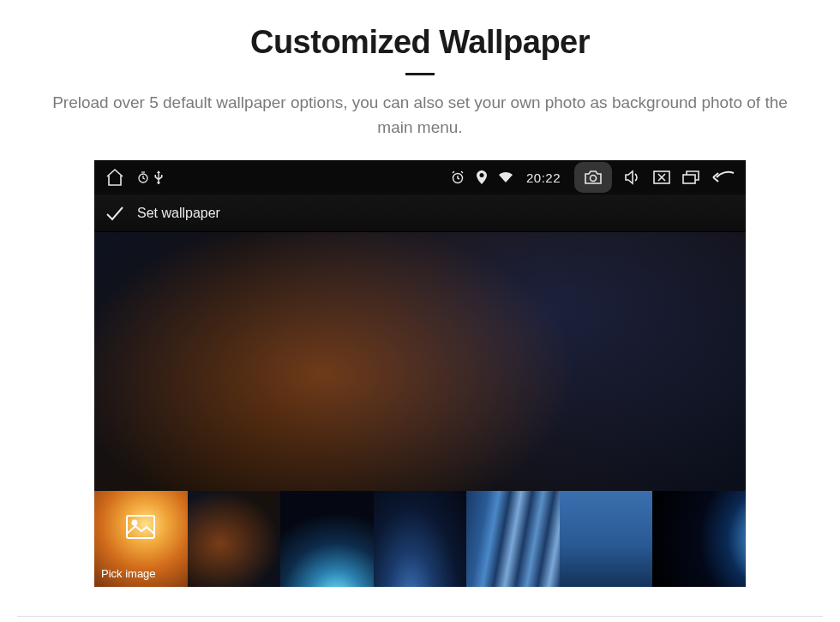 This screenshot has height=622, width=840. I want to click on recent-apps-icon, so click(691, 177).